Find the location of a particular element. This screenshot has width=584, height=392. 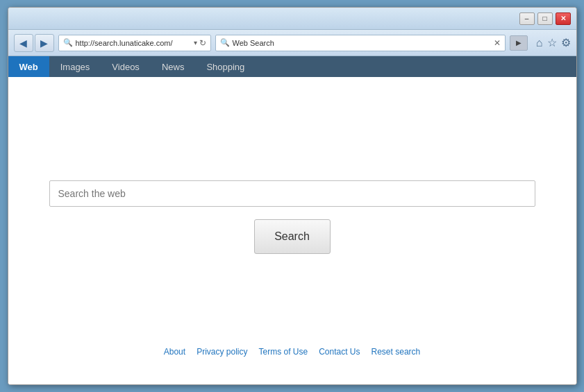

footer-privacy-link: Privacy policy is located at coordinates (222, 352).